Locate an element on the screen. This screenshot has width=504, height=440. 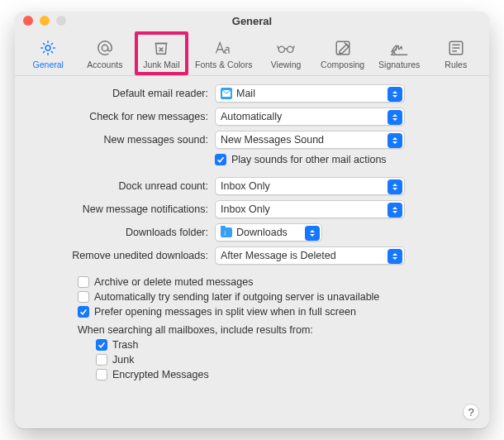
window-title: General is located at coordinates (252, 22).